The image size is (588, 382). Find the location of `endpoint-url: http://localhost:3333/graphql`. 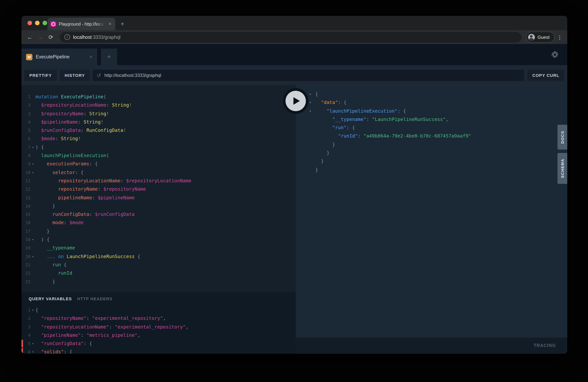

endpoint-url: http://localhost:3333/graphql is located at coordinates (133, 75).